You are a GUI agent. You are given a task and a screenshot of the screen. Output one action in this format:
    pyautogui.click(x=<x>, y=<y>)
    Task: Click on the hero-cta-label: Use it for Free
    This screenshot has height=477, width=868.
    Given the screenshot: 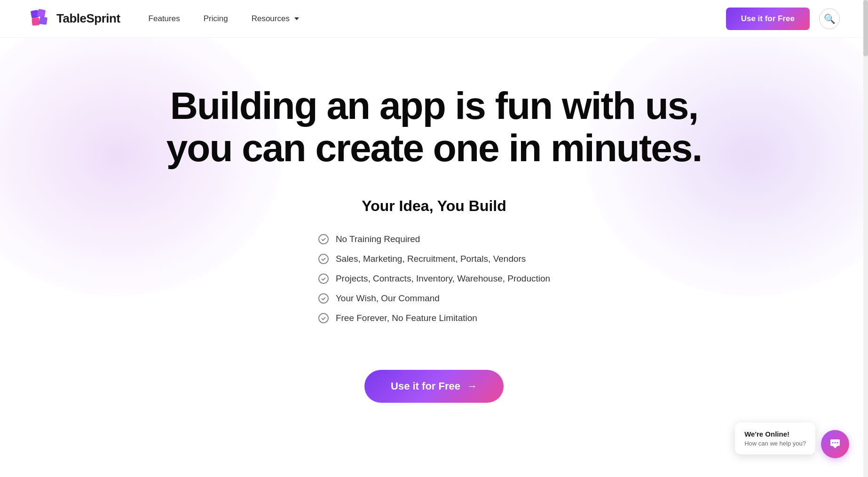 What is the action you would take?
    pyautogui.click(x=426, y=386)
    